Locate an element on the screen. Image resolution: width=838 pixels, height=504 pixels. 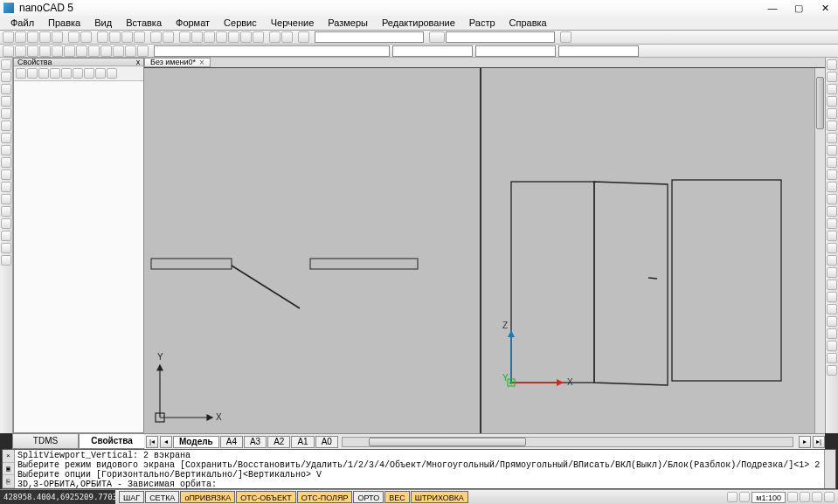
break-icon is located at coordinates (832, 199).